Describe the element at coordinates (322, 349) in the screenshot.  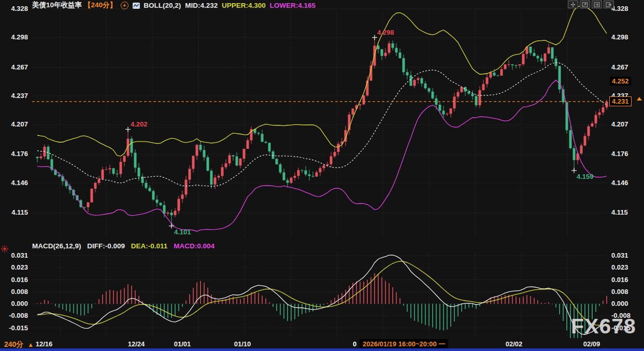
I see `bottom-accent-strip` at that location.